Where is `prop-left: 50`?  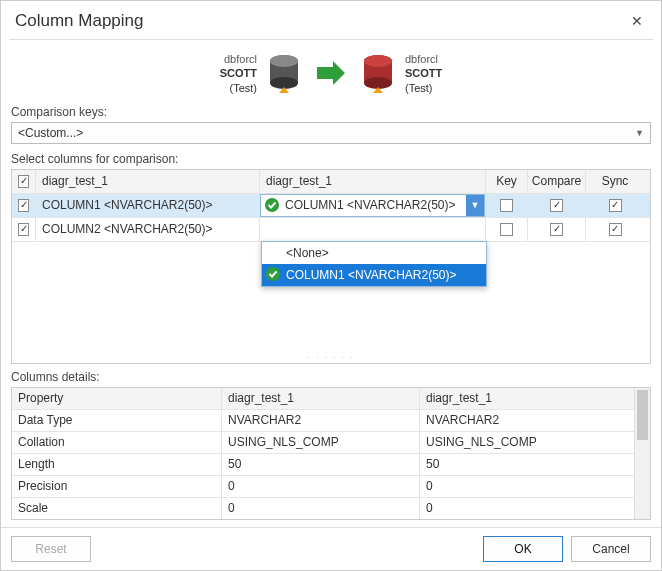
prop-left: 50 is located at coordinates (321, 464).